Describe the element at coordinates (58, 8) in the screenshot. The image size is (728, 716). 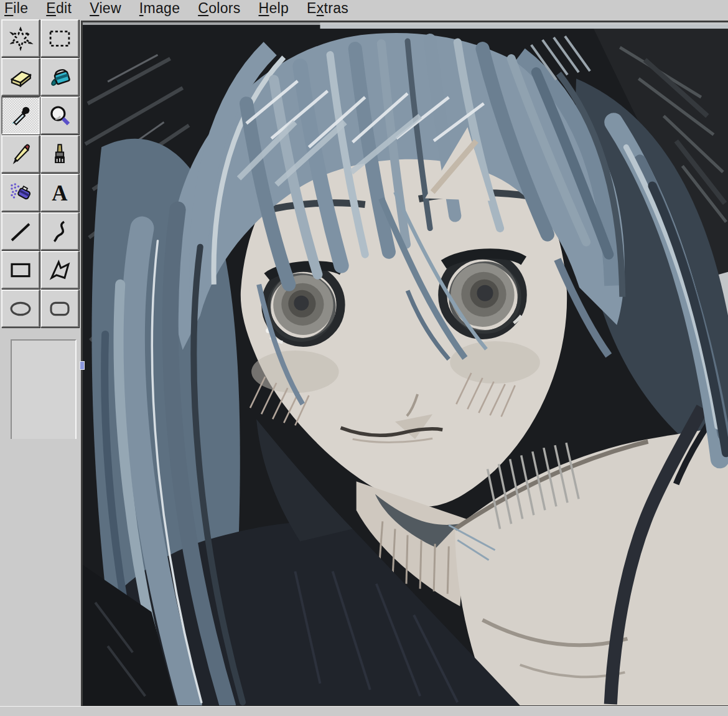
I see `menu-edit: Edit` at that location.